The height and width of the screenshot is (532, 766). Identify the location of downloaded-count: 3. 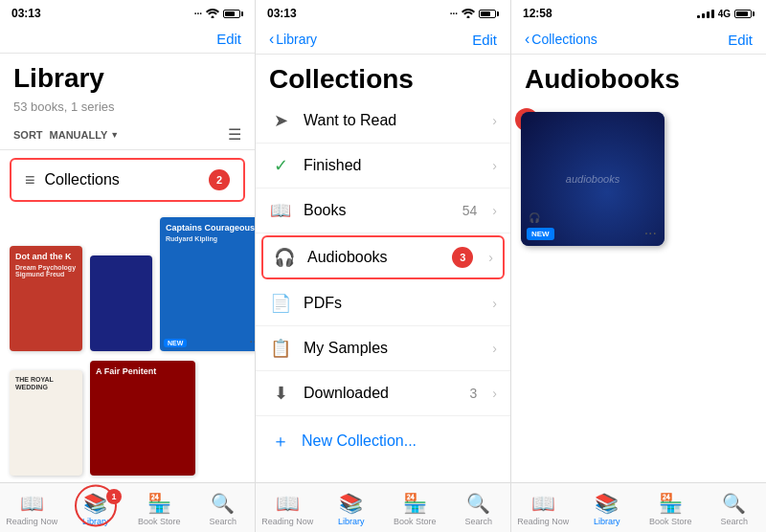
(474, 393).